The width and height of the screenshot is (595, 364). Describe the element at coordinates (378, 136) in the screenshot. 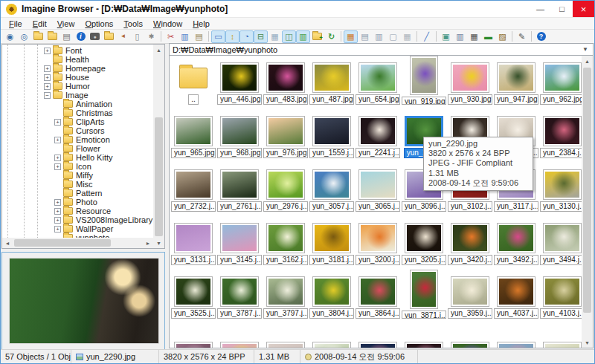

I see `thumbnail-item: yun_2241.j...` at that location.